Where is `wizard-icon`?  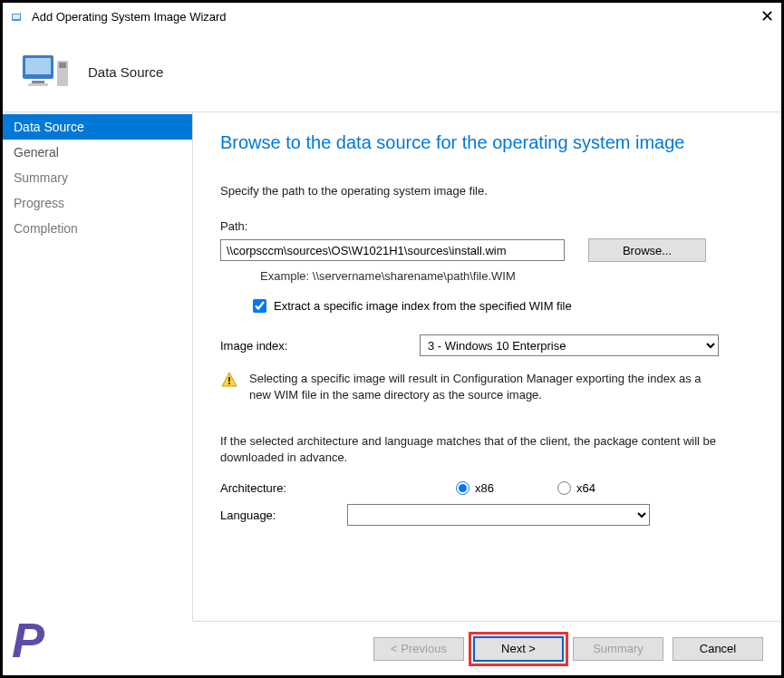
wizard-icon is located at coordinates (17, 17).